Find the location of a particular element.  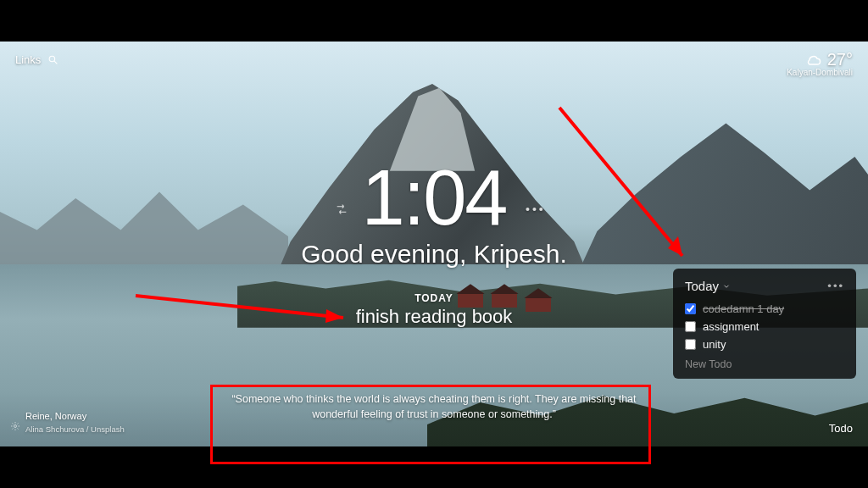

todo-more-icon: ••• is located at coordinates (836, 286).